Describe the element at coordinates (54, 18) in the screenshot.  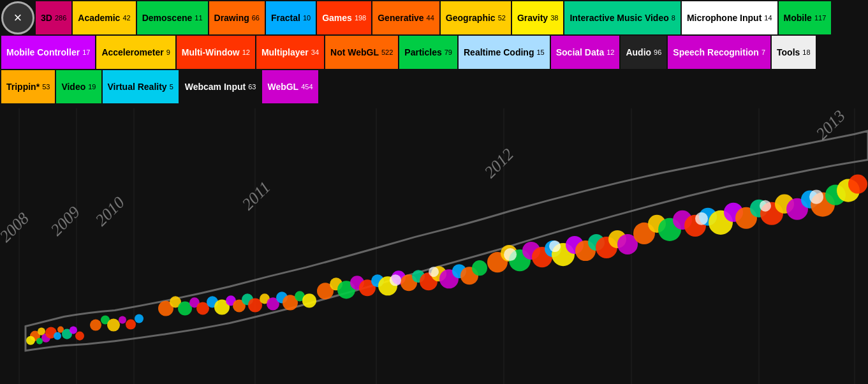
I see `tag-3d: 3D286` at that location.